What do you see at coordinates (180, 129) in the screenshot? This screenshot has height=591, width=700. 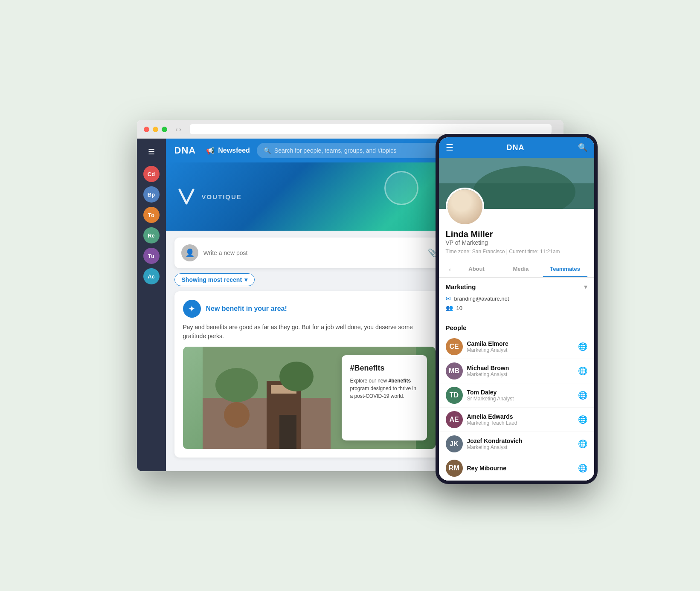 I see `forward-button: ›` at bounding box center [180, 129].